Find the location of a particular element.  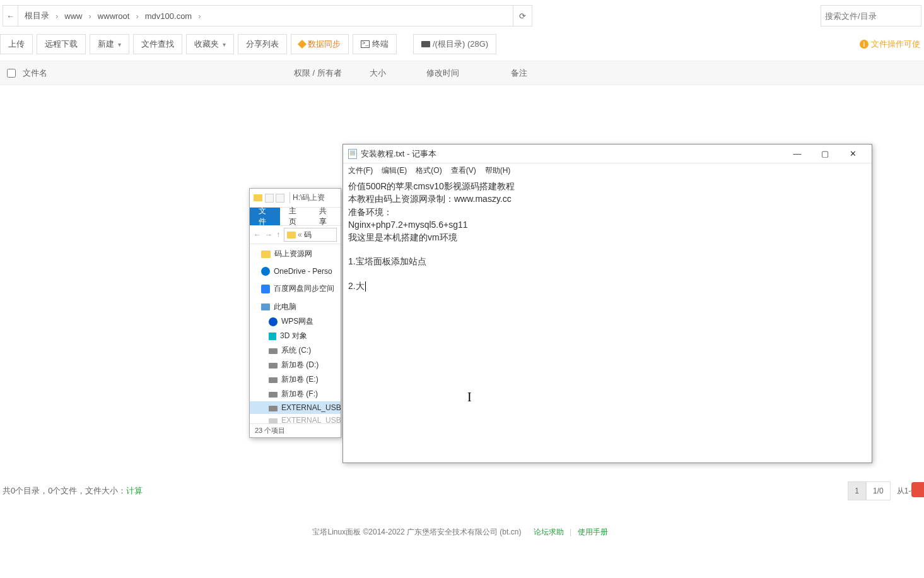

back-button: ← is located at coordinates (11, 16).